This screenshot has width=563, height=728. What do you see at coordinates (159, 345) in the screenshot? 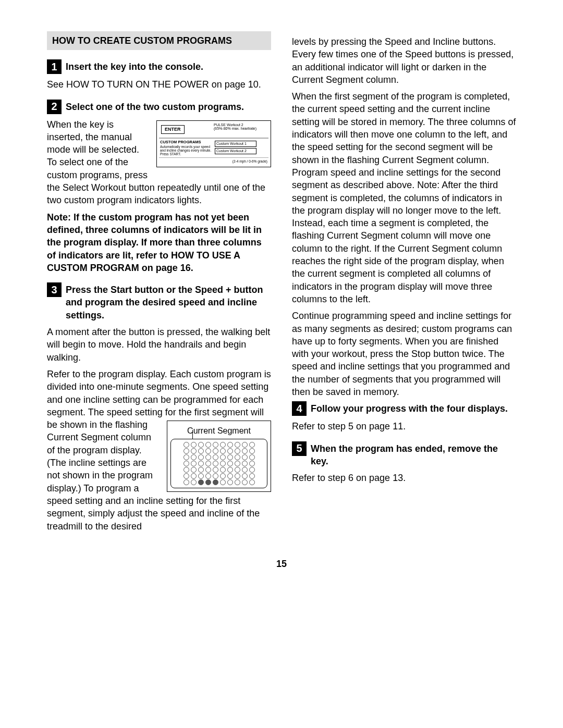
I see `step-3-p1: A moment after the button is pressed, th…` at bounding box center [159, 345].